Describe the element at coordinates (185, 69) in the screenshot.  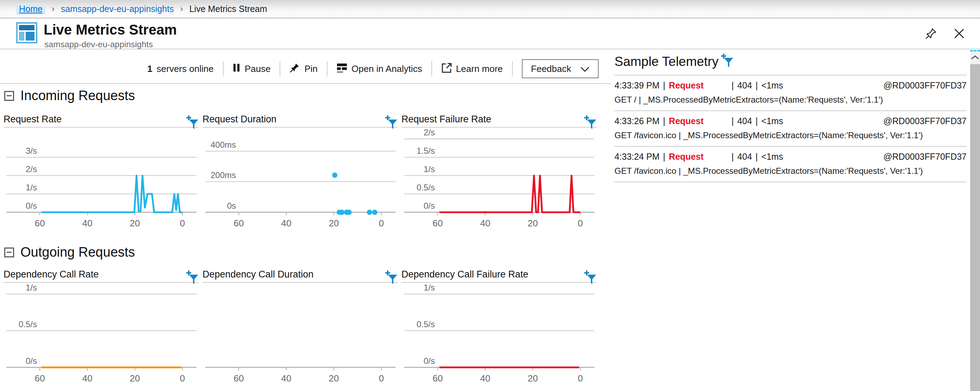
I see `servers-label: servers online` at that location.